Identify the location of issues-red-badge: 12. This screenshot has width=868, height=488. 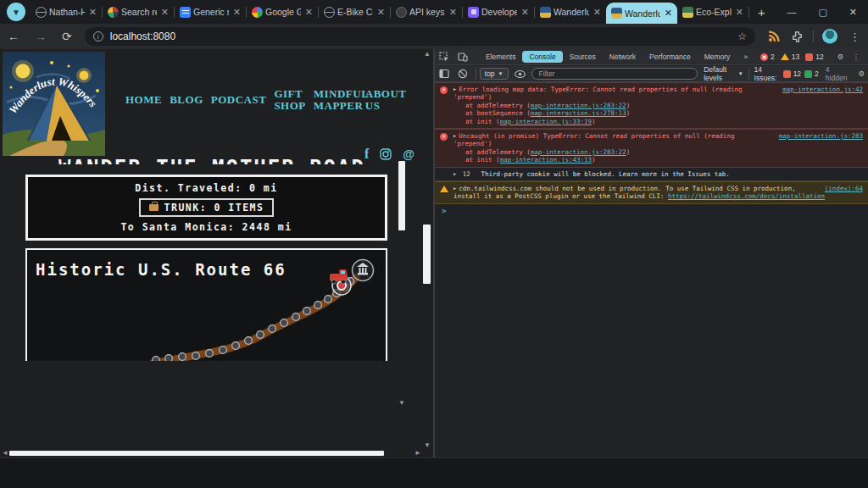
(792, 74).